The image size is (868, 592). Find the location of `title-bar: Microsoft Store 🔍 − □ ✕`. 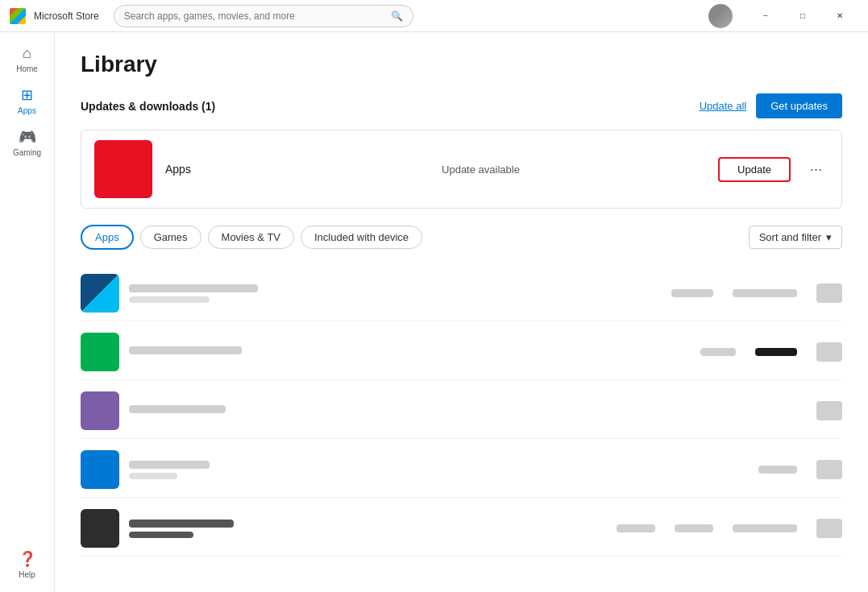

title-bar: Microsoft Store 🔍 − □ ✕ is located at coordinates (434, 16).